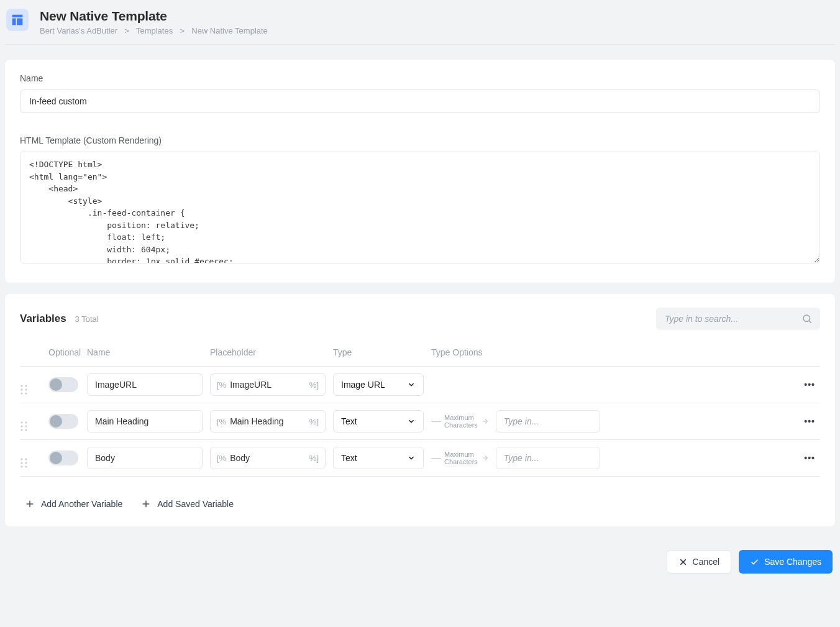  Describe the element at coordinates (738, 319) in the screenshot. I see `search-input` at that location.